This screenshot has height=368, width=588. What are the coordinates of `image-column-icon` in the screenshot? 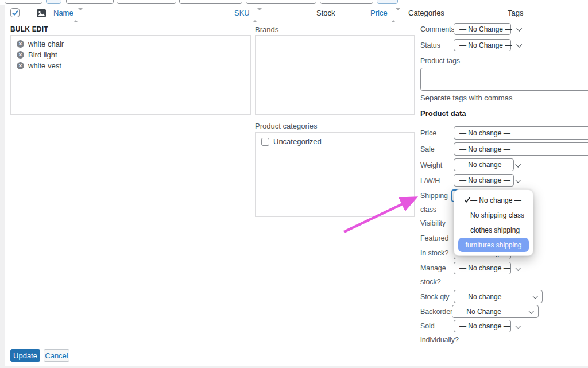 It's located at (41, 13).